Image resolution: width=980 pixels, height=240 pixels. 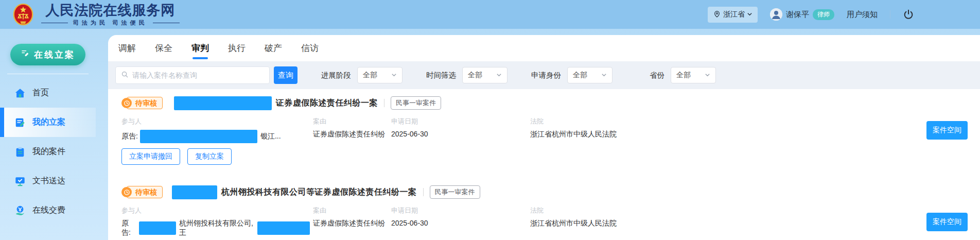 I want to click on filter-label: 申请身份, so click(x=546, y=75).